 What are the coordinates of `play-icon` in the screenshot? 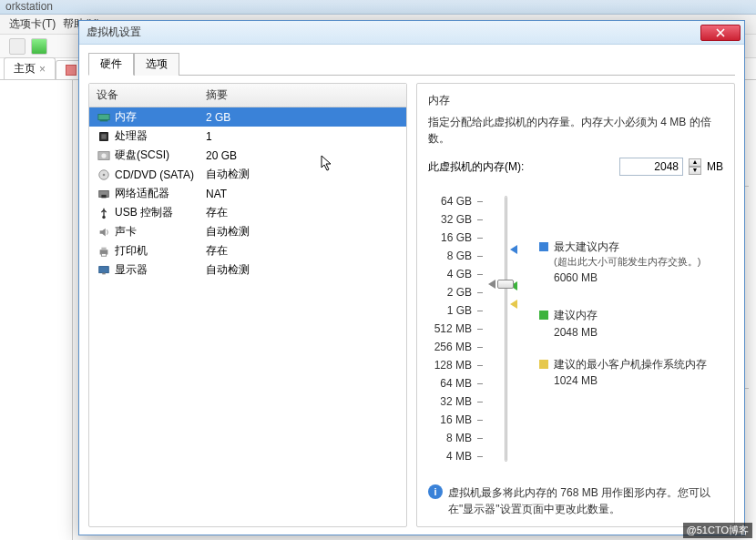 It's located at (39, 46).